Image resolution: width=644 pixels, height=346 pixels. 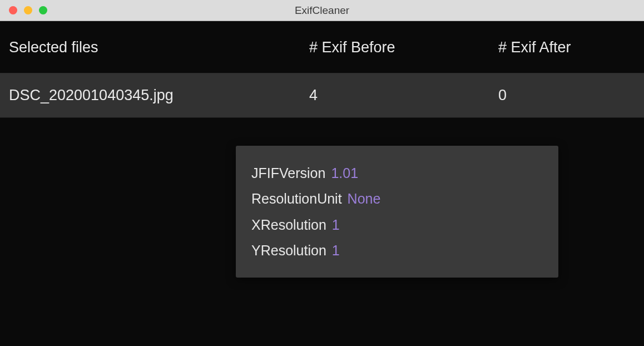 What do you see at coordinates (397, 225) in the screenshot?
I see `tooltip-item: XResolution 1` at bounding box center [397, 225].